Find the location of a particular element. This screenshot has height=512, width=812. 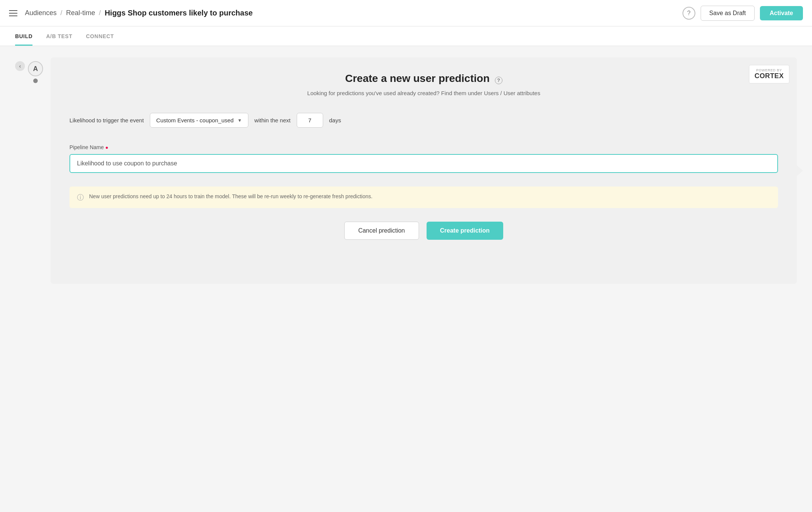

segment-dot is located at coordinates (35, 81).